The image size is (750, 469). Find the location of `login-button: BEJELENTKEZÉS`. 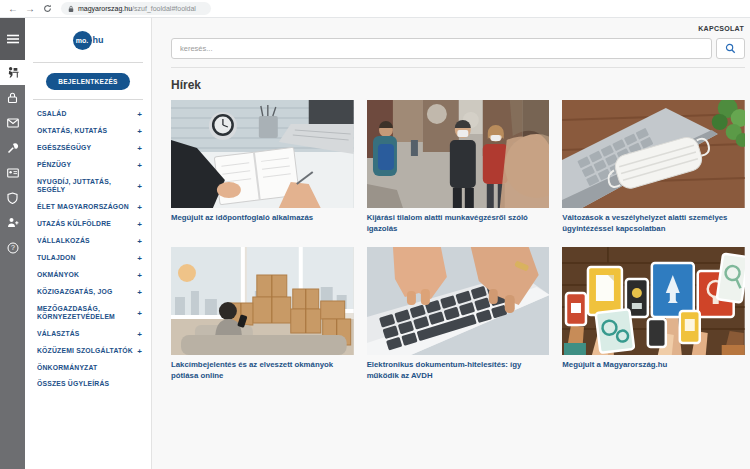

login-button: BEJELENTKEZÉS is located at coordinates (88, 82).